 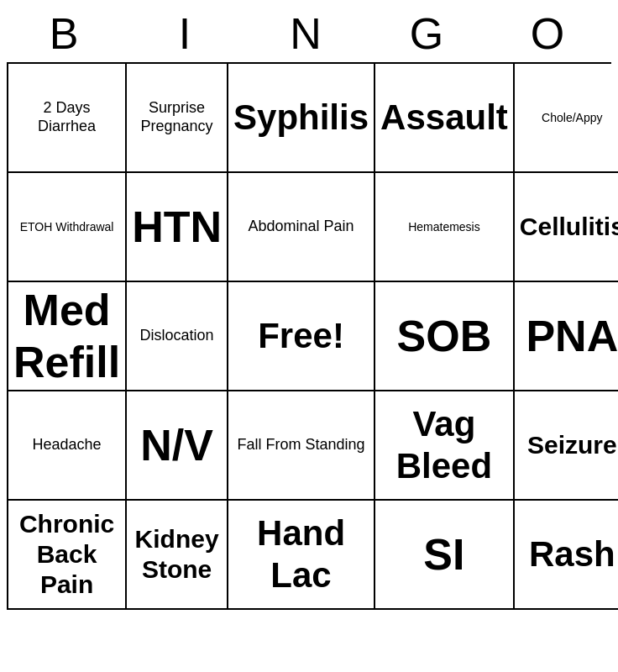 I want to click on bingo-cell-24: Rash, so click(x=566, y=555).